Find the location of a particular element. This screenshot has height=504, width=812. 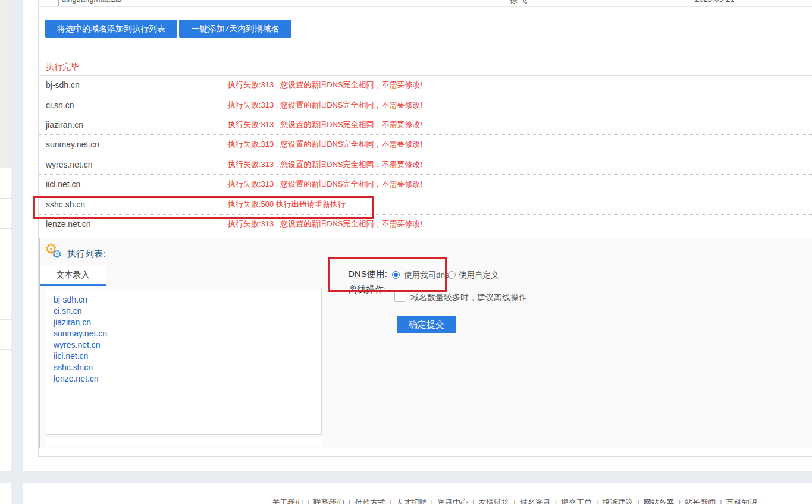

result-domain: sunmay.net.cn is located at coordinates (137, 144).